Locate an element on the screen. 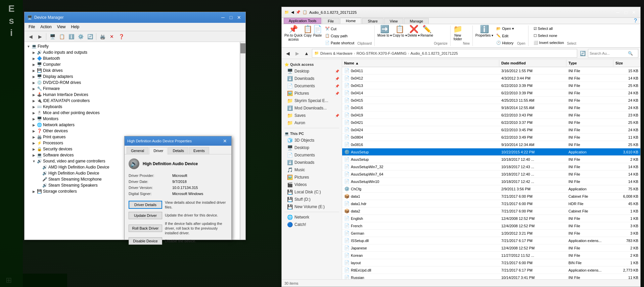  breadcrumb-drivers: Drivers & Hardware is located at coordinates (336, 53).